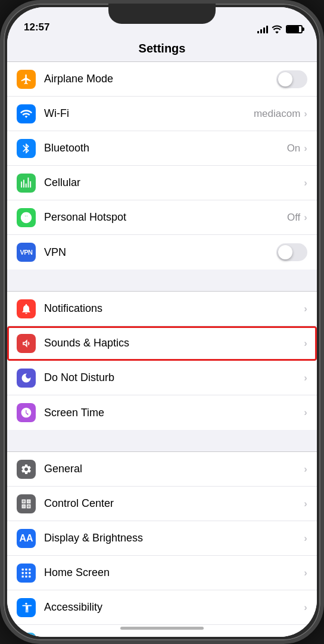 The image size is (324, 644). What do you see at coordinates (166, 217) in the screenshot?
I see `hotspot-label: Personal Hotspot` at bounding box center [166, 217].